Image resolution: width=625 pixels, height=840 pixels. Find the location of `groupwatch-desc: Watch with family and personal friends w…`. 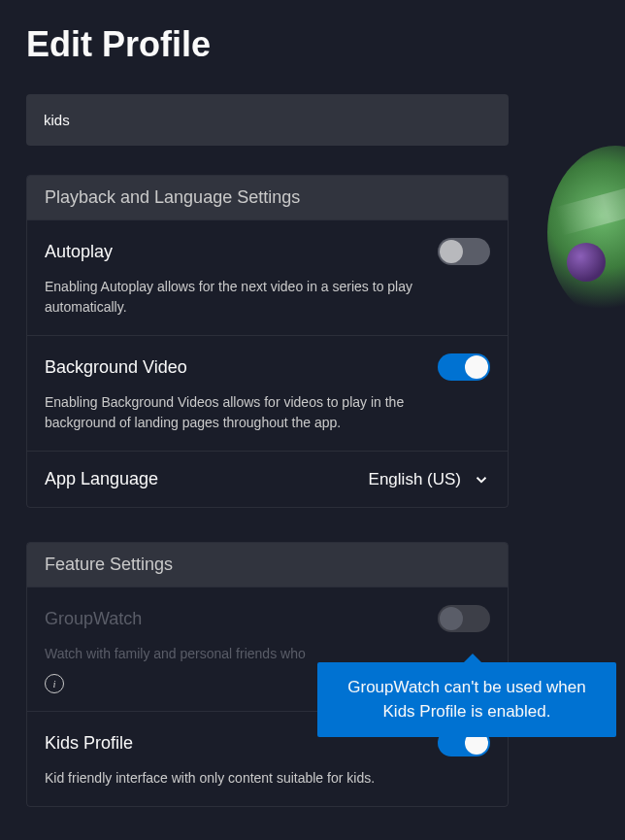

groupwatch-desc: Watch with family and personal friends w… is located at coordinates (248, 655).